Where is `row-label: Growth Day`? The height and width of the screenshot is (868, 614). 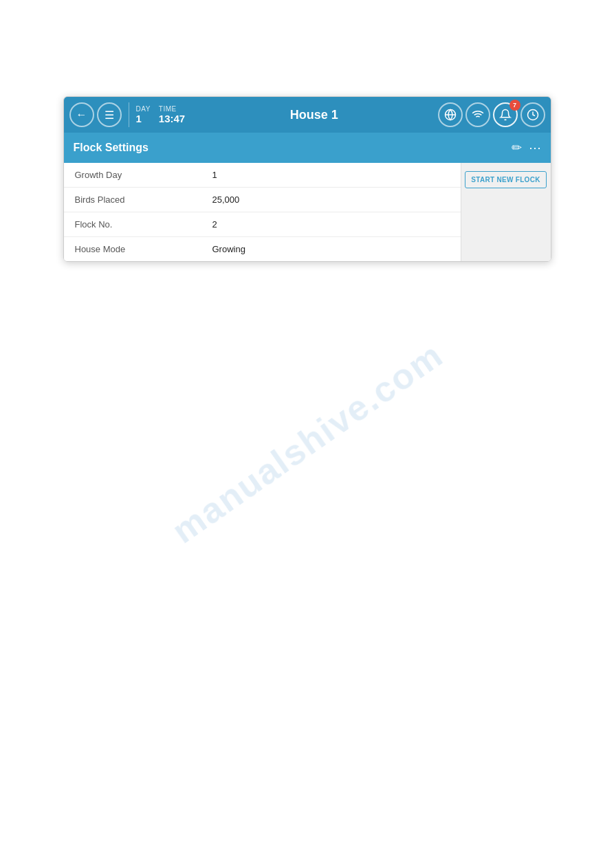
row-label: Growth Day is located at coordinates (144, 175).